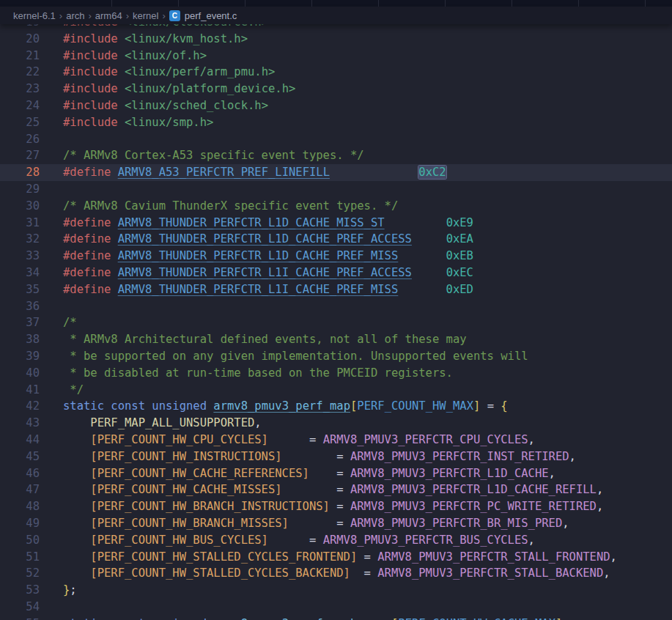  I want to click on line-number: 42, so click(20, 406).